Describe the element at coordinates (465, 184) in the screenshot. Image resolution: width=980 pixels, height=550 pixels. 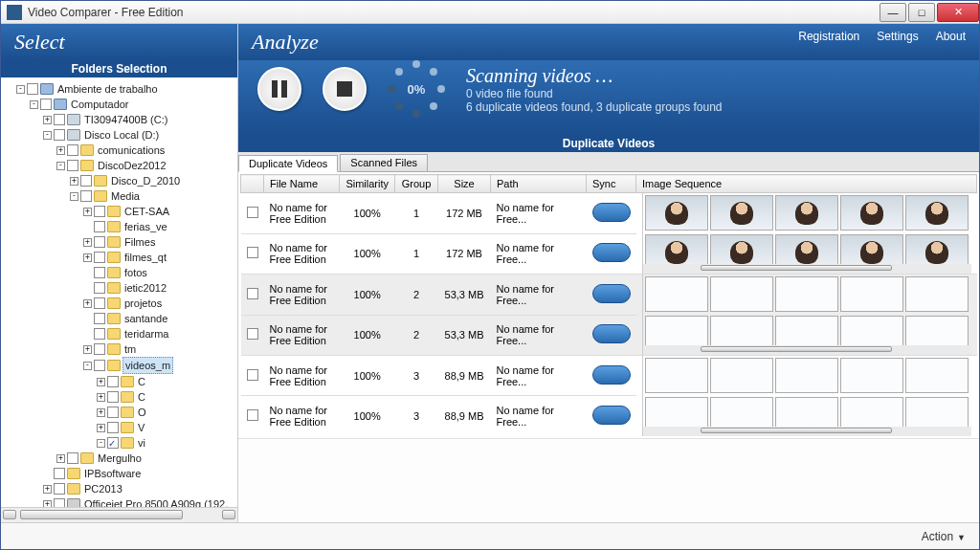
I see `col-size: Size` at that location.